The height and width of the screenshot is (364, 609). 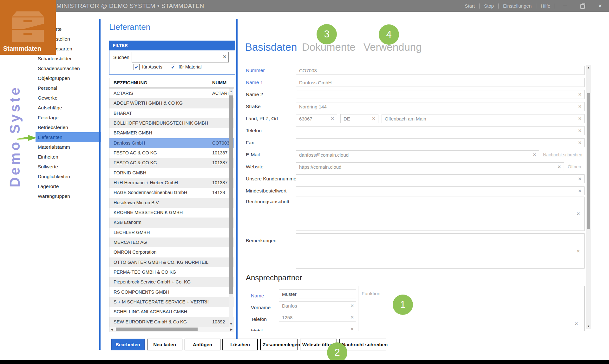 What do you see at coordinates (172, 302) in the screenshot?
I see `table-row: S + M SCHALTGERÄTE-SERVICE + VERTRIEBS` at bounding box center [172, 302].